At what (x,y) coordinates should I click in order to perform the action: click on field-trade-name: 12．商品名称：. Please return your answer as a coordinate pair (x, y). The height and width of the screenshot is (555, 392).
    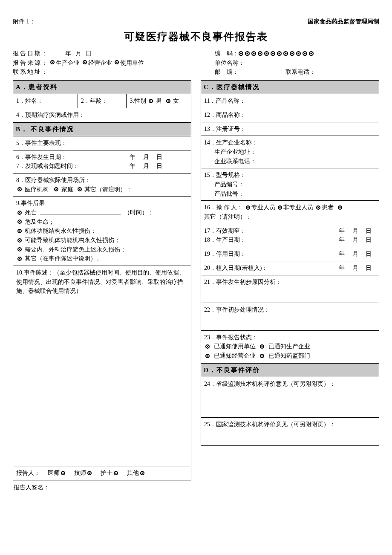
    Looking at the image, I should click on (290, 115).